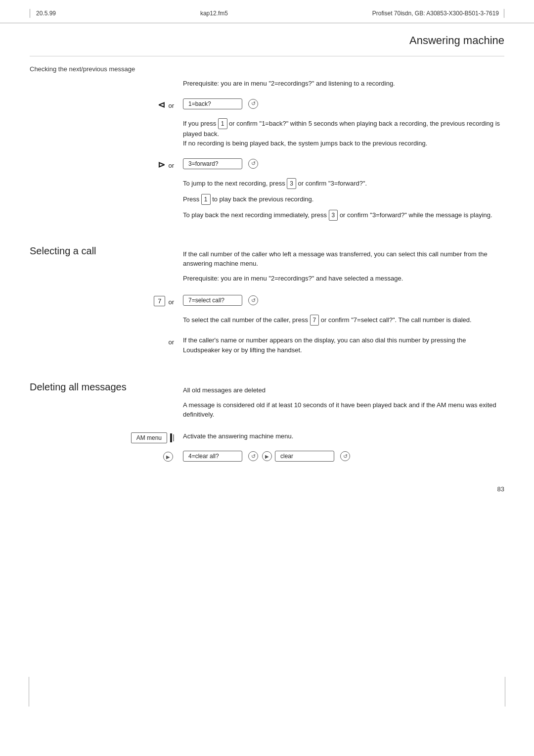 This screenshot has width=534, height=756. I want to click on or-only-left: or, so click(106, 340).